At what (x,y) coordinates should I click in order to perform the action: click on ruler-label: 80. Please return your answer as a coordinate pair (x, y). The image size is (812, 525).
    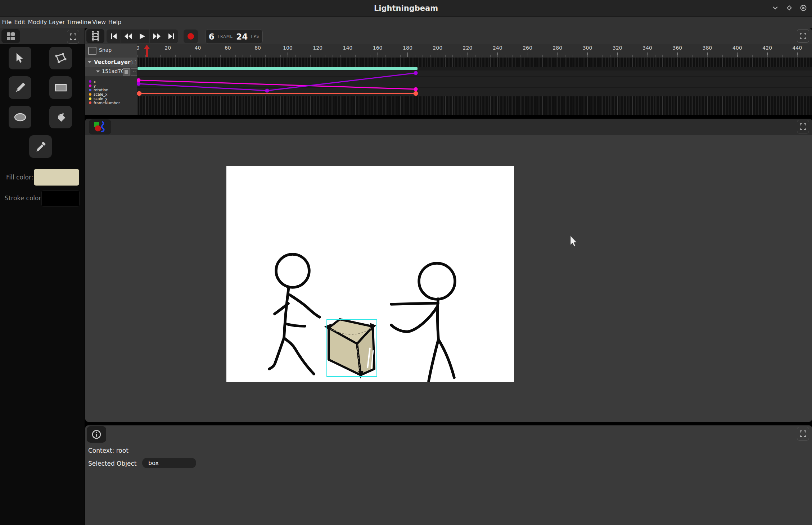
    Looking at the image, I should click on (258, 48).